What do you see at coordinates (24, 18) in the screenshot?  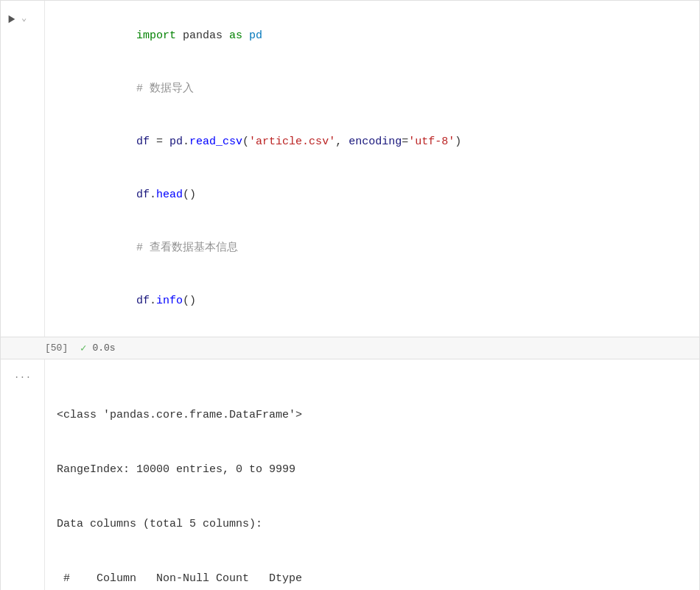 I see `chevron-down-icon: ⌄` at bounding box center [24, 18].